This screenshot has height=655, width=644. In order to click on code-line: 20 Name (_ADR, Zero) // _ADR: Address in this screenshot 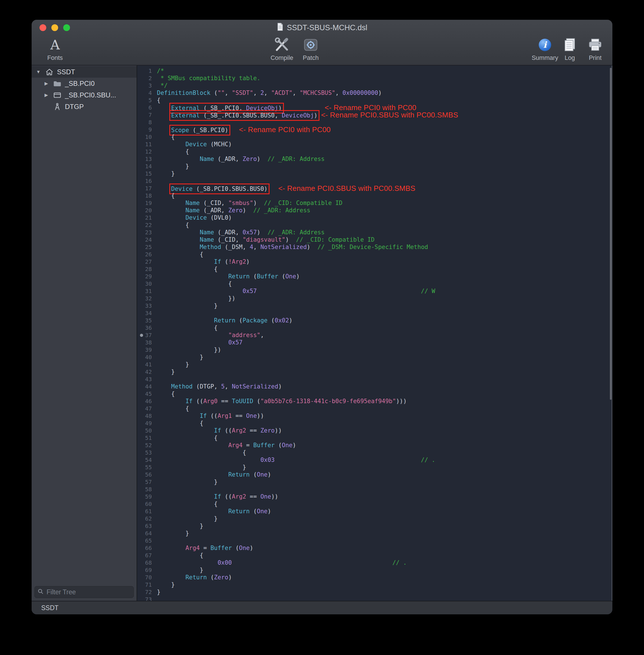, I will do `click(375, 210)`.